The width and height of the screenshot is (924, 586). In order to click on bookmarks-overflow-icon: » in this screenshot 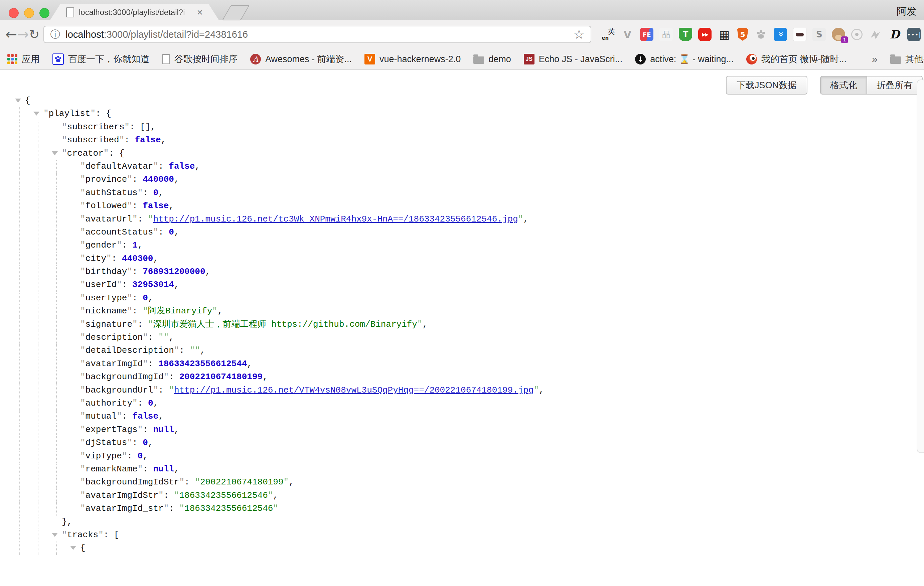, I will do `click(875, 59)`.